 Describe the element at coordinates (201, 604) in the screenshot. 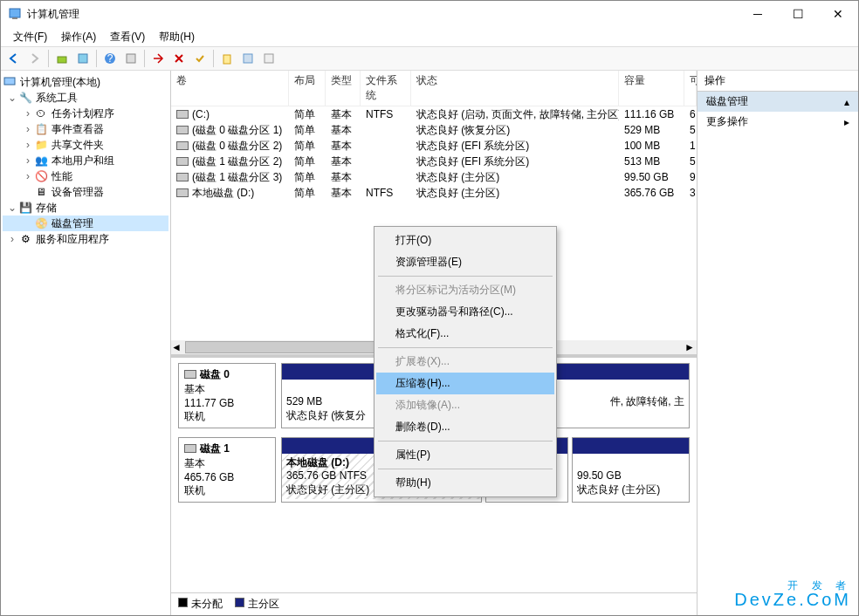

I see `legend-unallocated: 未分配` at that location.